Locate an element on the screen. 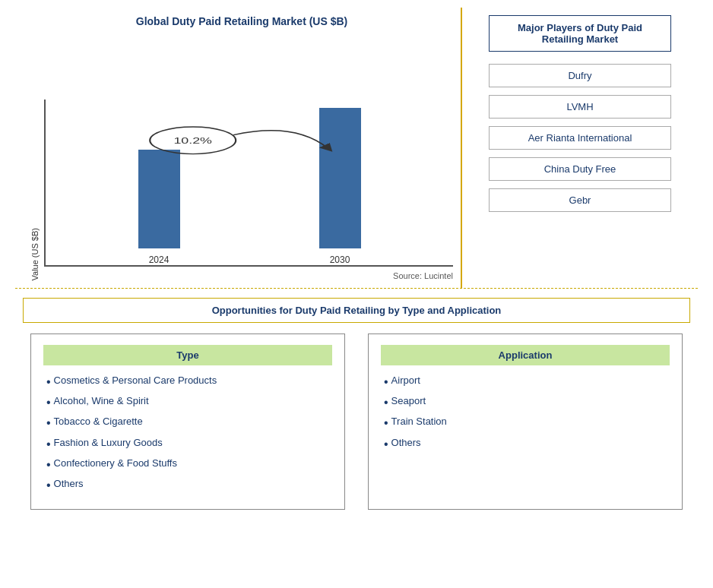 The width and height of the screenshot is (713, 588). type-item-4: • Confectionery & Food Stuffs is located at coordinates (188, 465).